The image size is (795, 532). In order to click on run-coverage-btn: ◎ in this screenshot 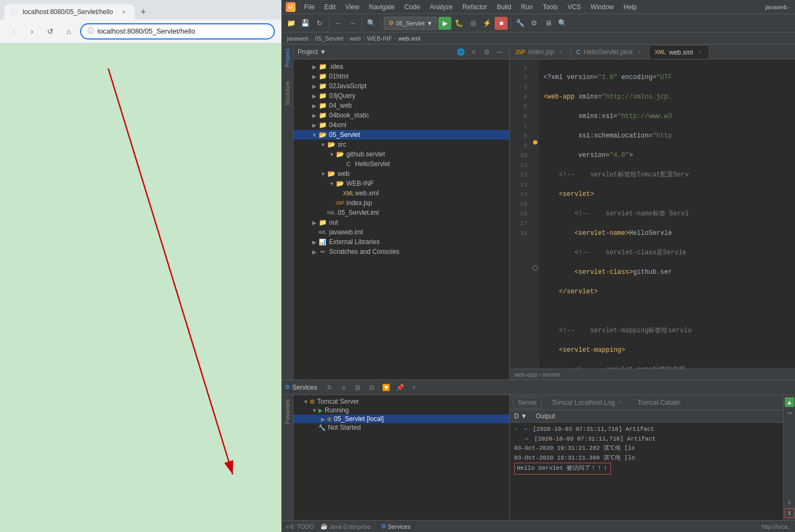, I will do `click(473, 23)`.